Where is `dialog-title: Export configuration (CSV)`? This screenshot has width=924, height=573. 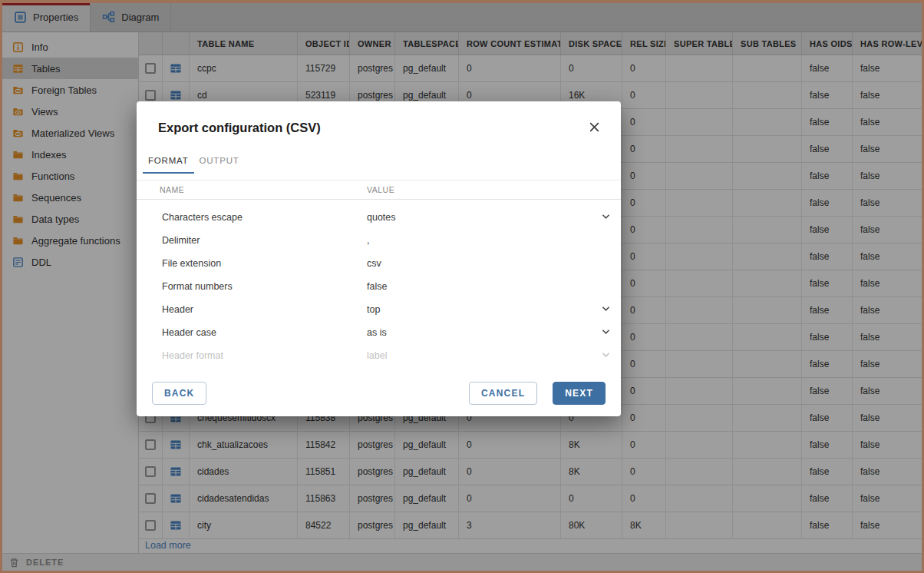
dialog-title: Export configuration (CSV) is located at coordinates (379, 118).